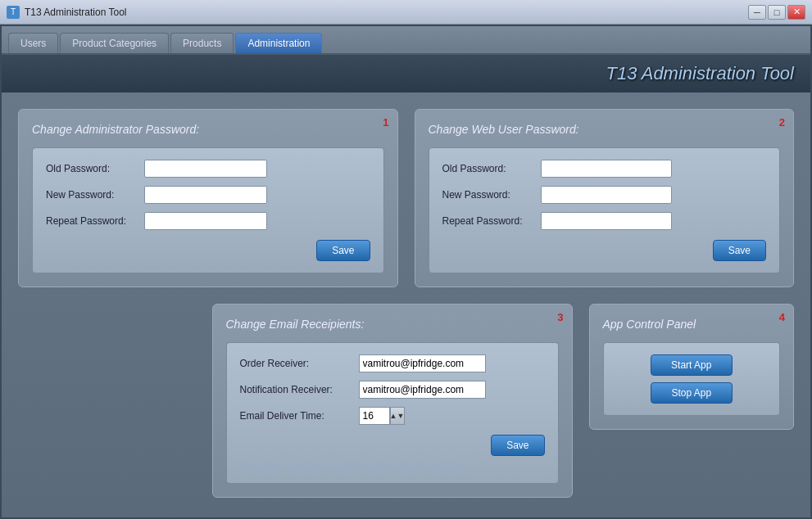 Image resolution: width=812 pixels, height=519 pixels. What do you see at coordinates (492, 169) in the screenshot?
I see `webuser-old-password-label: Old Password:` at bounding box center [492, 169].